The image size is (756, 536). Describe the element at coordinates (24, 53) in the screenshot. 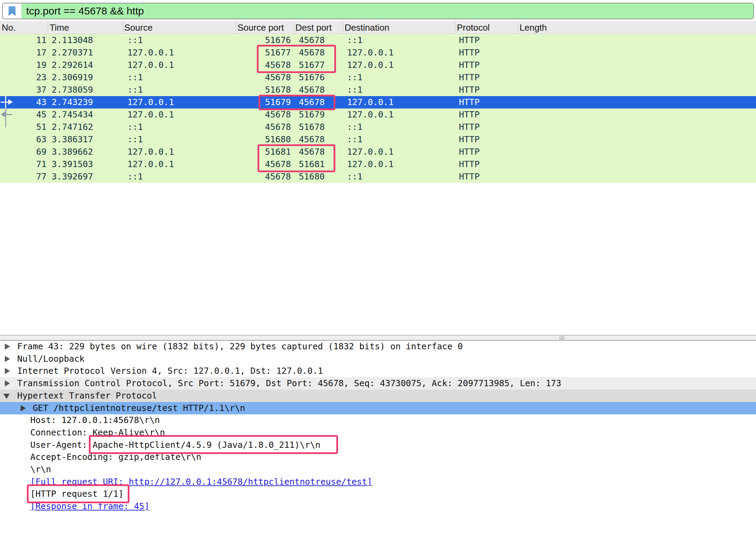

I see `cell-no: 17` at that location.